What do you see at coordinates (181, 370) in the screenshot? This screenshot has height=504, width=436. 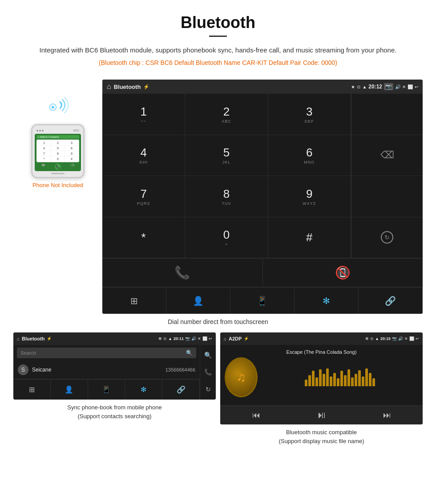 I see `contact-phone: 13566664466` at bounding box center [181, 370].